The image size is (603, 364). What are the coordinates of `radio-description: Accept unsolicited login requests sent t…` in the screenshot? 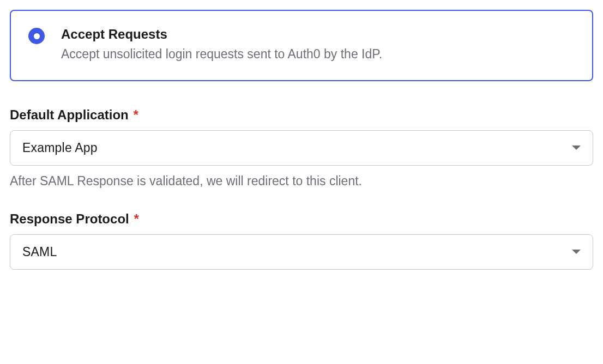 It's located at (221, 54).